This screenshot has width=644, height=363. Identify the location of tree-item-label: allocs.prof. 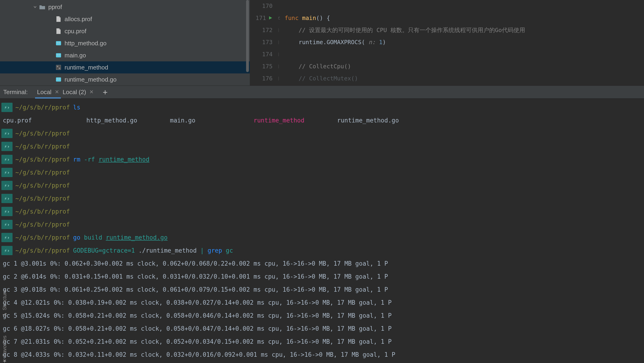
(78, 19).